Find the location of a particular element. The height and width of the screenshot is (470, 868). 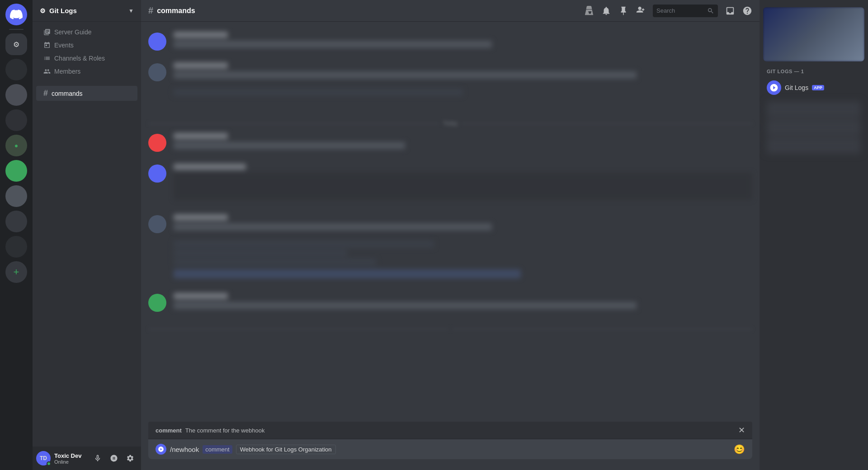

message-7-content is located at coordinates (463, 259).